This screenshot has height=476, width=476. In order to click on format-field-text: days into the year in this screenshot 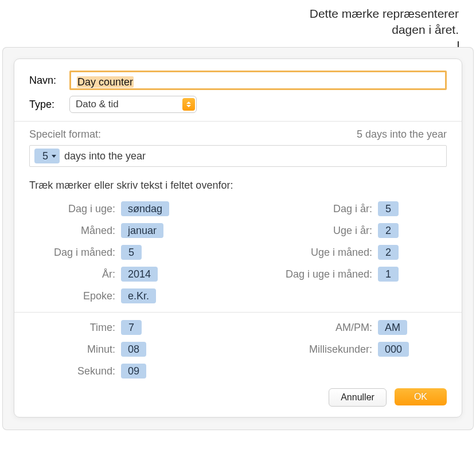, I will do `click(105, 156)`.